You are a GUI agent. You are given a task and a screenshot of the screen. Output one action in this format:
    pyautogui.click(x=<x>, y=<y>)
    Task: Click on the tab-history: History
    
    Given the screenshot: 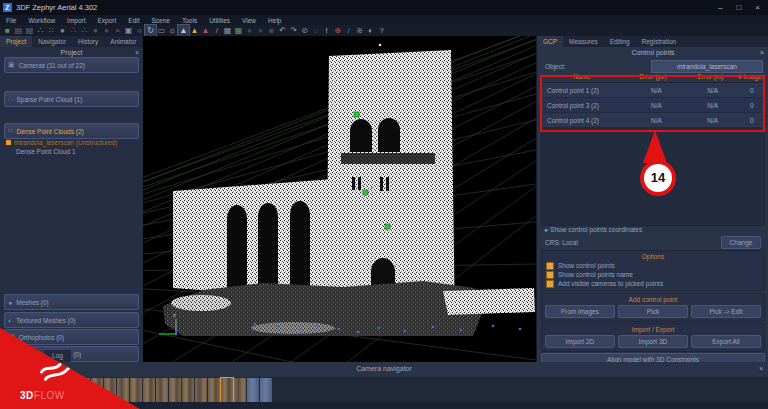 What is the action you would take?
    pyautogui.click(x=88, y=42)
    